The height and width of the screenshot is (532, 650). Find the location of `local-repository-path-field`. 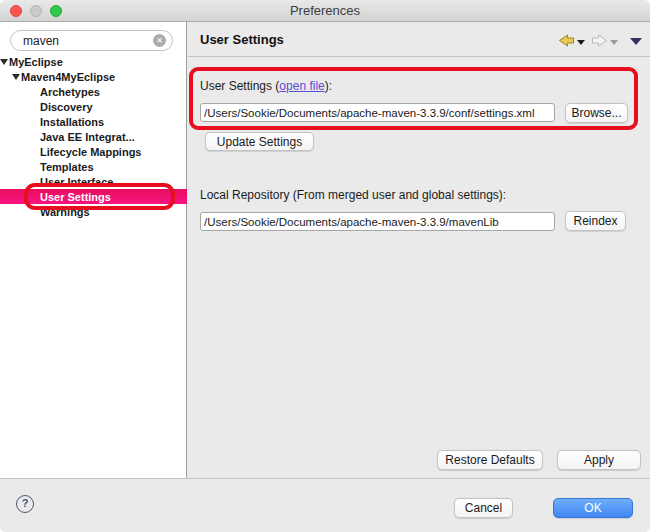

local-repository-path-field is located at coordinates (378, 222).